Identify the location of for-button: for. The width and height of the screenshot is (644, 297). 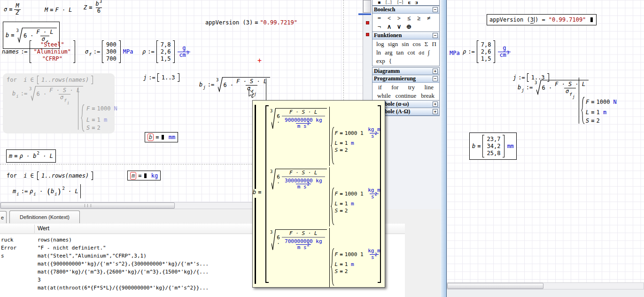
(395, 87).